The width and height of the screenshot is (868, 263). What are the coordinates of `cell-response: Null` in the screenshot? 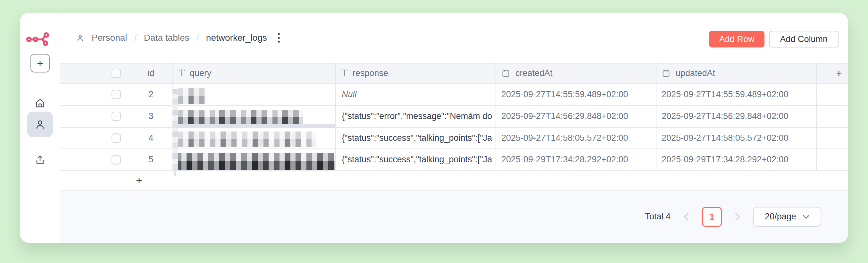 It's located at (415, 94).